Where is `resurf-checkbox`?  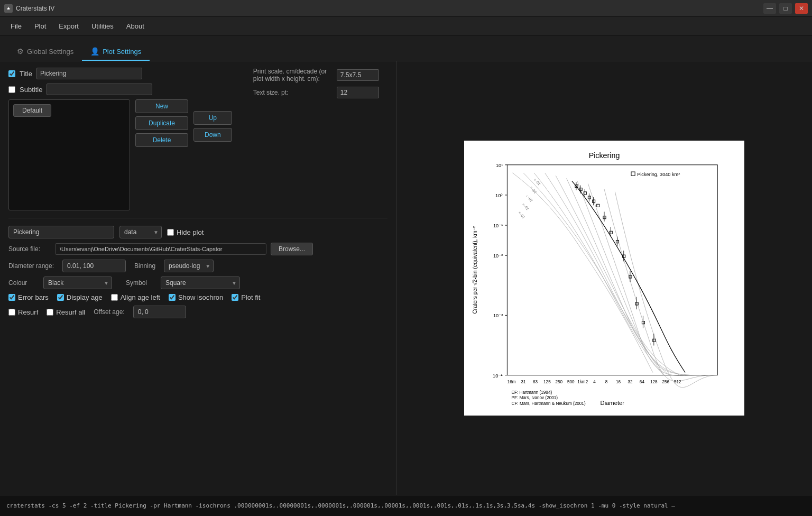
resurf-checkbox is located at coordinates (12, 312).